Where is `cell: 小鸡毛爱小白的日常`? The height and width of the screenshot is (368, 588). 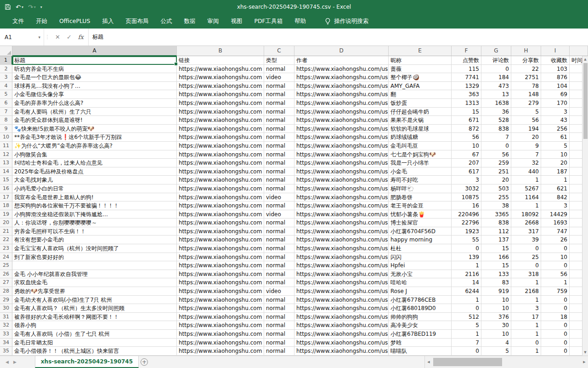 cell: 小鸡毛爱小白的日常 is located at coordinates (95, 189).